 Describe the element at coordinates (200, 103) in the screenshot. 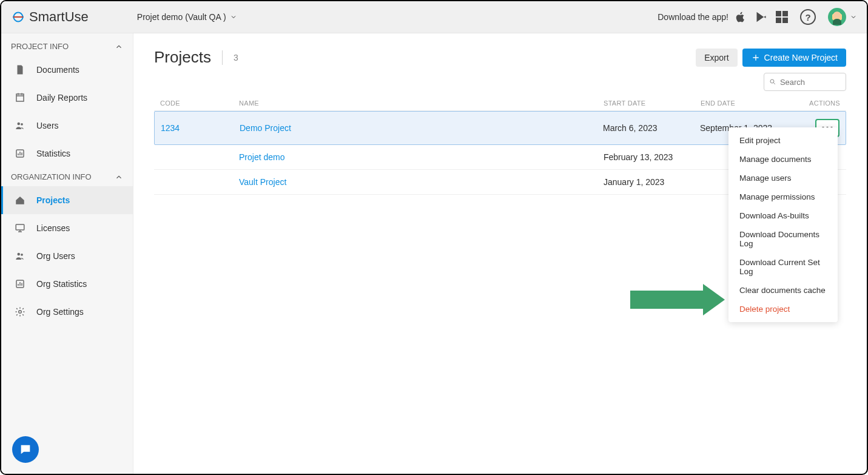

I see `col-code: CODE` at that location.